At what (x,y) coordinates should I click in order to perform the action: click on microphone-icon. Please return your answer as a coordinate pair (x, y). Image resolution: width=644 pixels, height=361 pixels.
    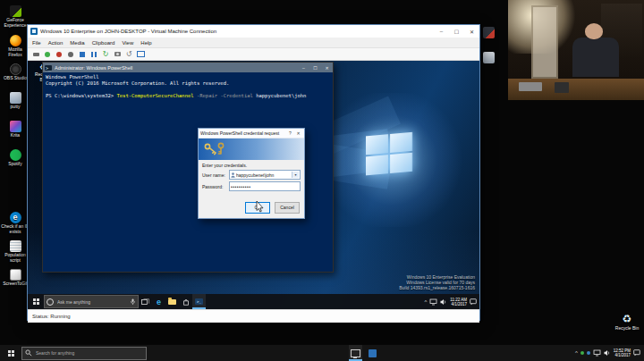
    Looking at the image, I should click on (132, 302).